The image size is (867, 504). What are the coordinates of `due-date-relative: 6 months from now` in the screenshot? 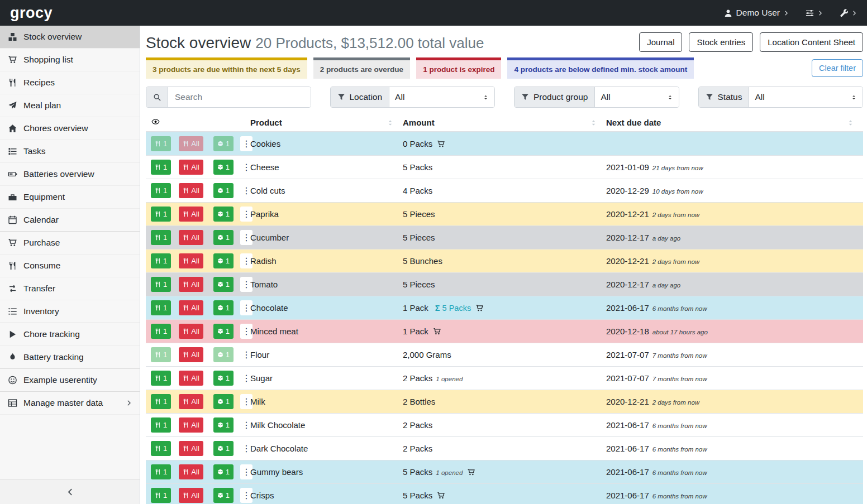 It's located at (680, 426).